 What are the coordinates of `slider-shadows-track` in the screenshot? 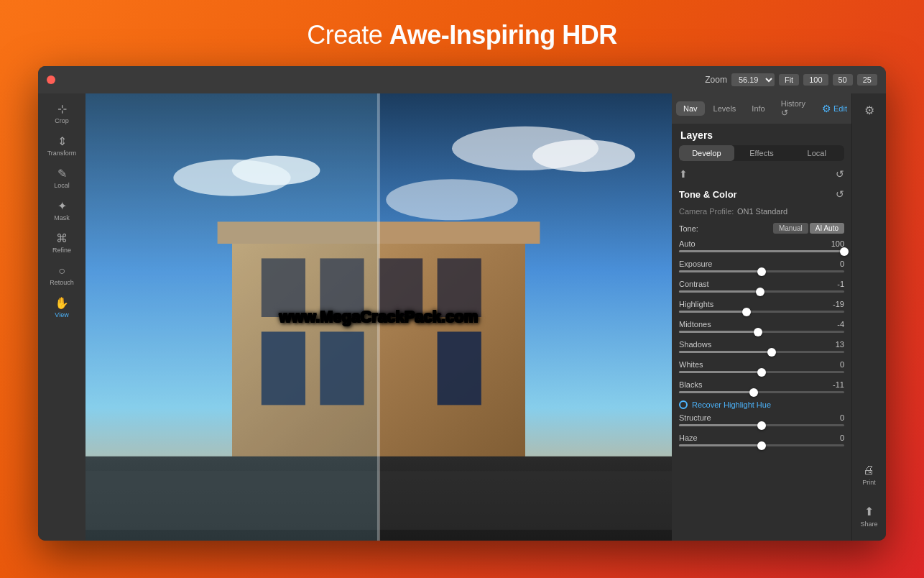 It's located at (762, 352).